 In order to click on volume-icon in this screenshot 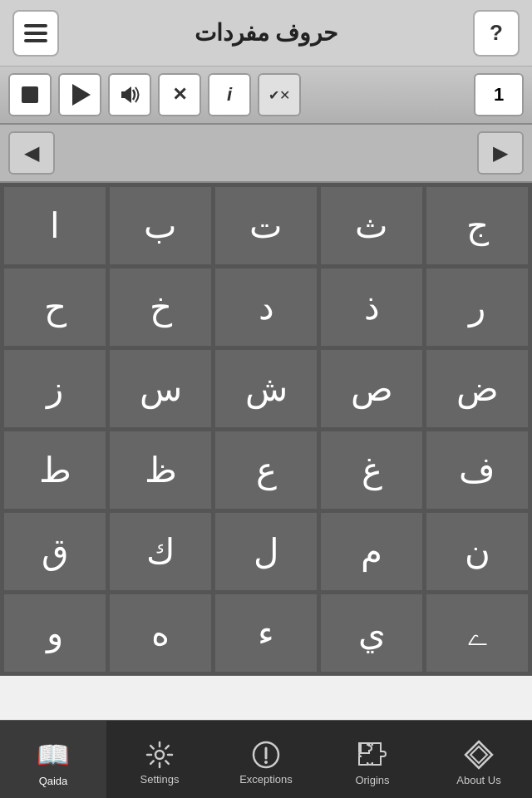, I will do `click(130, 95)`.